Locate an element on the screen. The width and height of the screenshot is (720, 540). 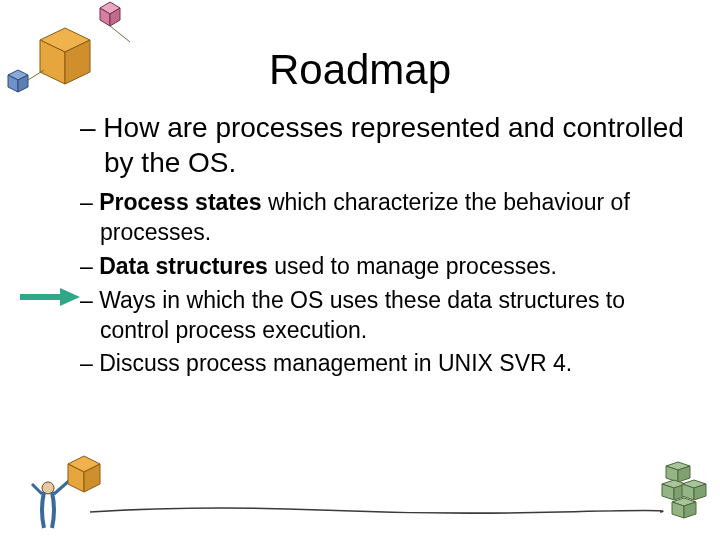
bullet-item: – How are processes represented and cont… is located at coordinates (385, 145).